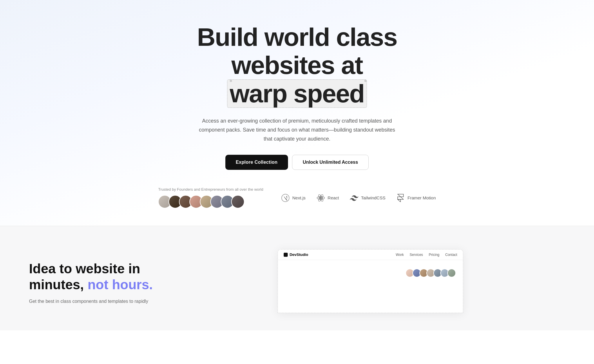 The width and height of the screenshot is (594, 364). Describe the element at coordinates (91, 277) in the screenshot. I see `second-title: Idea to website in minutes, not hours.` at that location.